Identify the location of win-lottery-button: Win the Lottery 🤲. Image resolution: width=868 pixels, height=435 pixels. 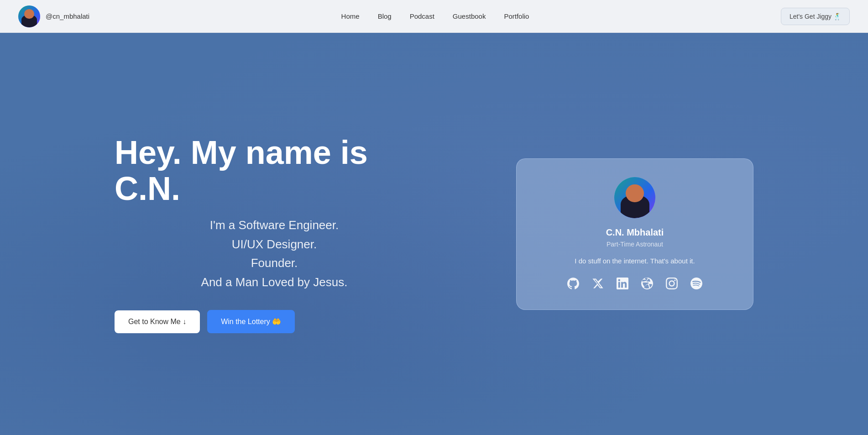
(251, 321).